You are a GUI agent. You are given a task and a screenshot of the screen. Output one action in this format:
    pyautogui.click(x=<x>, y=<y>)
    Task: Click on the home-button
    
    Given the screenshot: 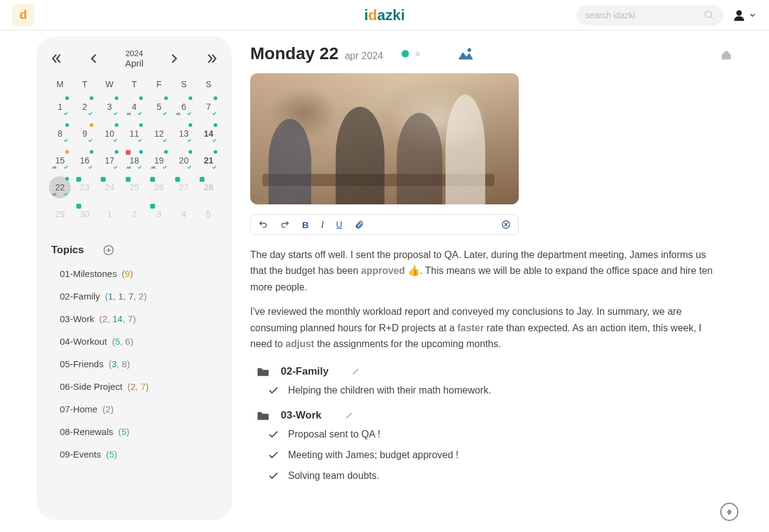 What is the action you would take?
    pyautogui.click(x=726, y=55)
    